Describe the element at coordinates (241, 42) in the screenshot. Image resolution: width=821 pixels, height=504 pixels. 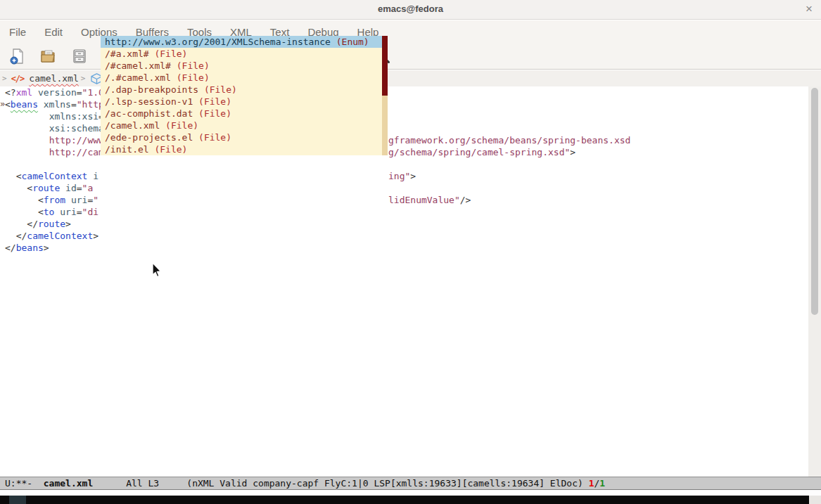
I see `completion-item-selected: http://www.w3.org/2001/XMLSchema-instanc…` at that location.